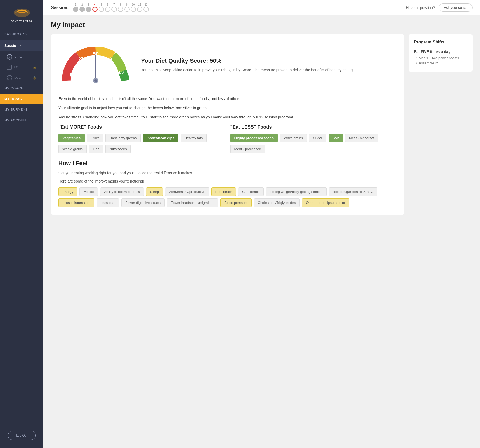 The image size is (480, 448). Describe the element at coordinates (18, 57) in the screenshot. I see `sidebar-item-label: VIEW` at that location.